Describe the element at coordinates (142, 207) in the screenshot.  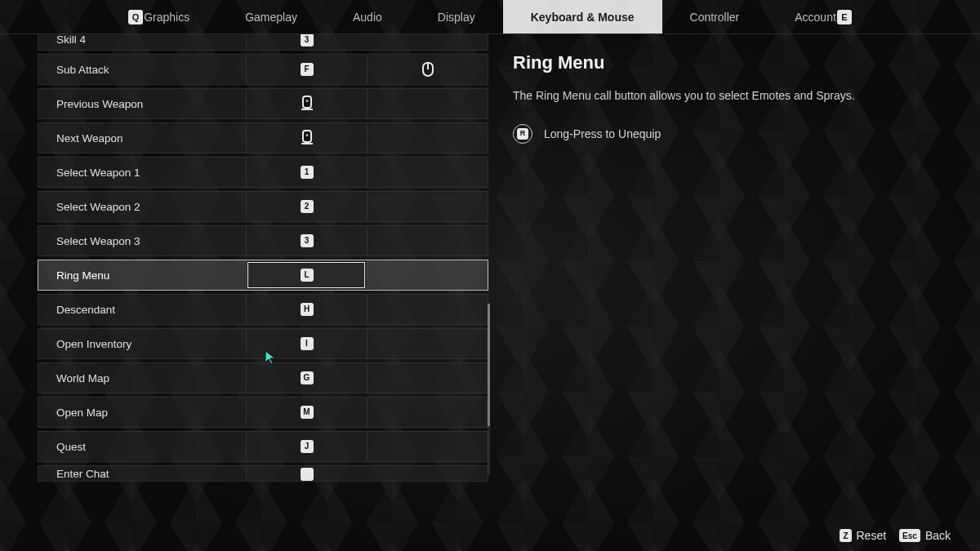
I see `keybind-label: Select Weapon 2` at that location.